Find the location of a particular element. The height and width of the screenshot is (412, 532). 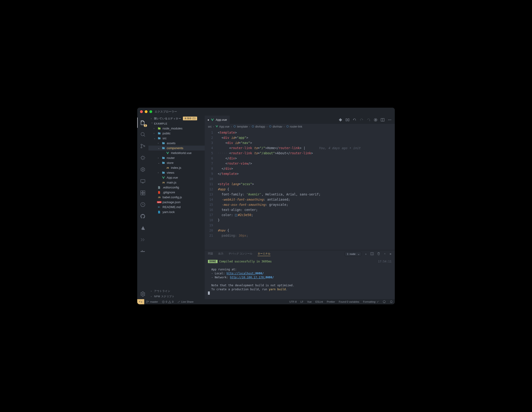

tree-item: .gitignore is located at coordinates (176, 192).